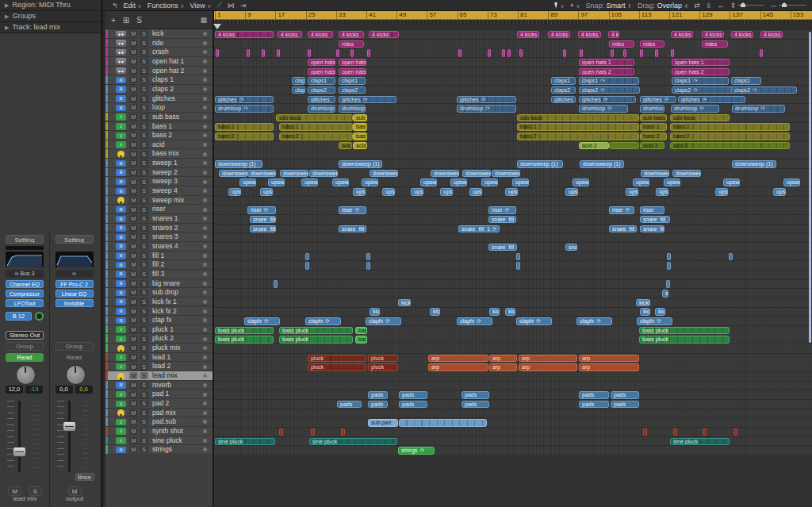 This screenshot has width=812, height=507. Describe the element at coordinates (263, 229) in the screenshot. I see `region-snare-fill-: snare_fill_` at that location.